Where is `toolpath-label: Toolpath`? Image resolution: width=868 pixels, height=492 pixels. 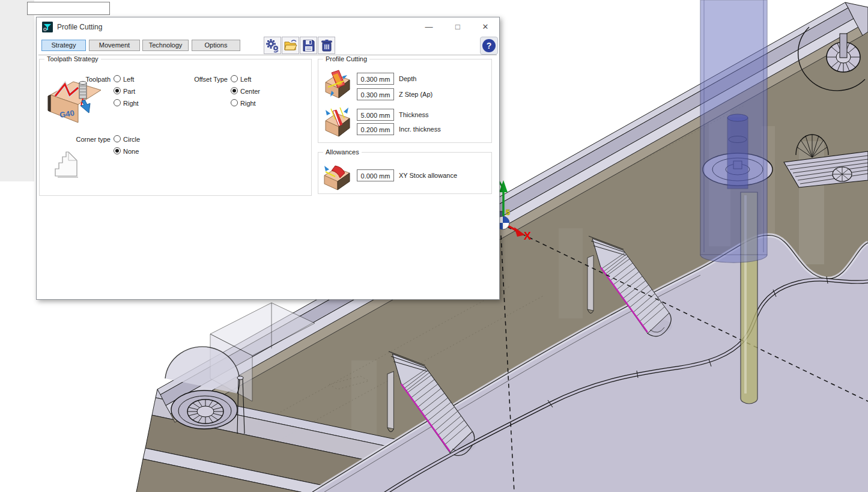 toolpath-label: Toolpath is located at coordinates (90, 79).